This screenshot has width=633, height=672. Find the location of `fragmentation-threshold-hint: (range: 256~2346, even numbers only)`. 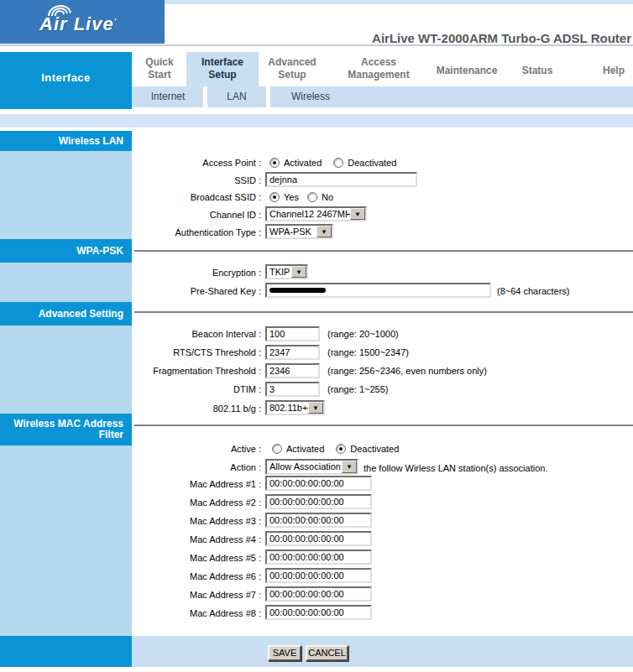

fragmentation-threshold-hint: (range: 256~2346, even numbers only) is located at coordinates (407, 371).